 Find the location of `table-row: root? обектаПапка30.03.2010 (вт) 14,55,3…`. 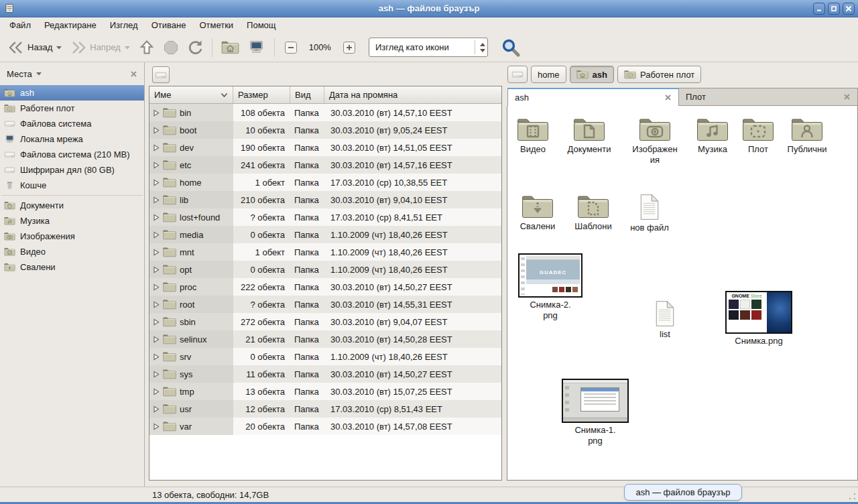

table-row: root? обектаПапка30.03.2010 (вт) 14,55,3… is located at coordinates (326, 304).